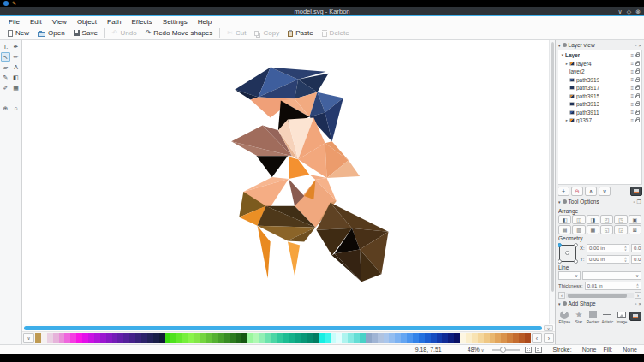 The width and height of the screenshot is (644, 362). I want to click on artistic-text-tool: A, so click(15, 67).